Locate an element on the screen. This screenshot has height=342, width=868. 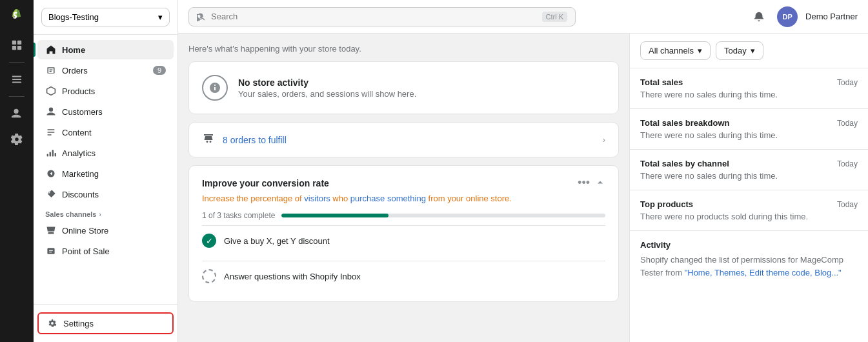
discounts-label: Discounts is located at coordinates (80, 195).